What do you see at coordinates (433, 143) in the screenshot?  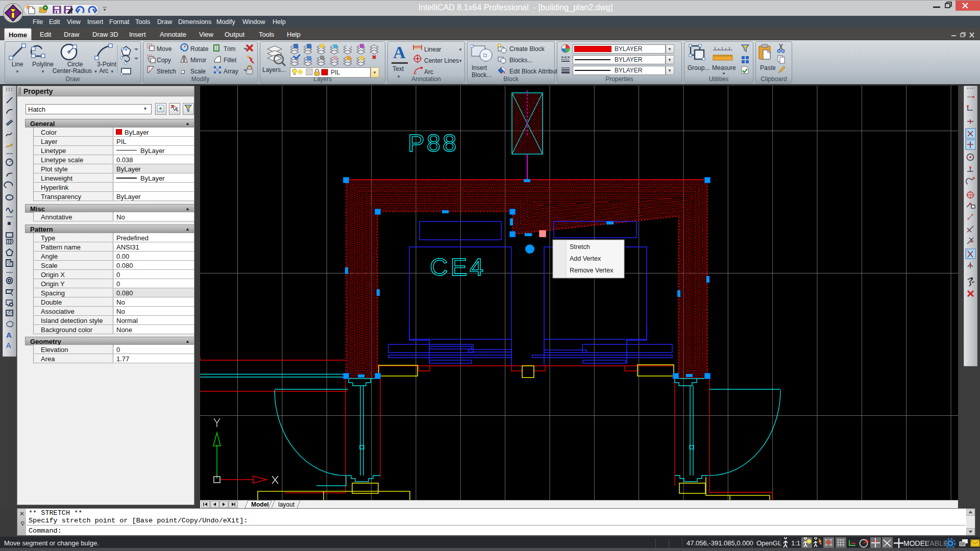 I see `svg-text: P88` at bounding box center [433, 143].